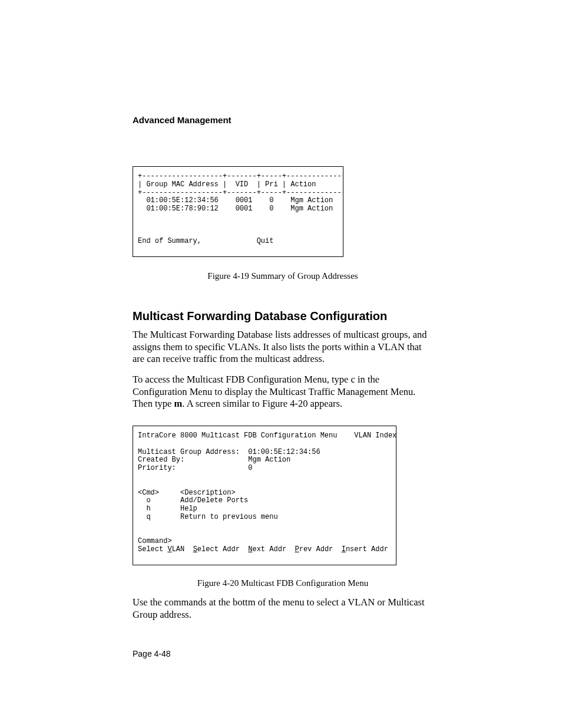  Describe the element at coordinates (170, 549) in the screenshot. I see `hotkey: V` at that location.